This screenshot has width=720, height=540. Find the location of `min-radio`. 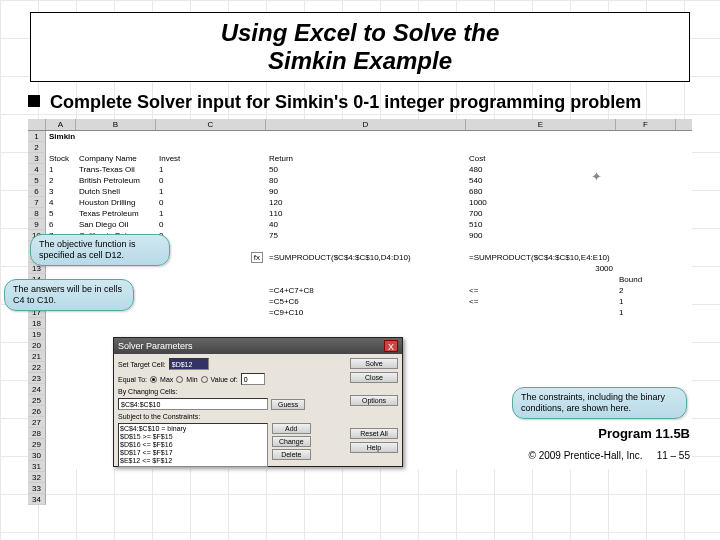

min-radio is located at coordinates (180, 380).